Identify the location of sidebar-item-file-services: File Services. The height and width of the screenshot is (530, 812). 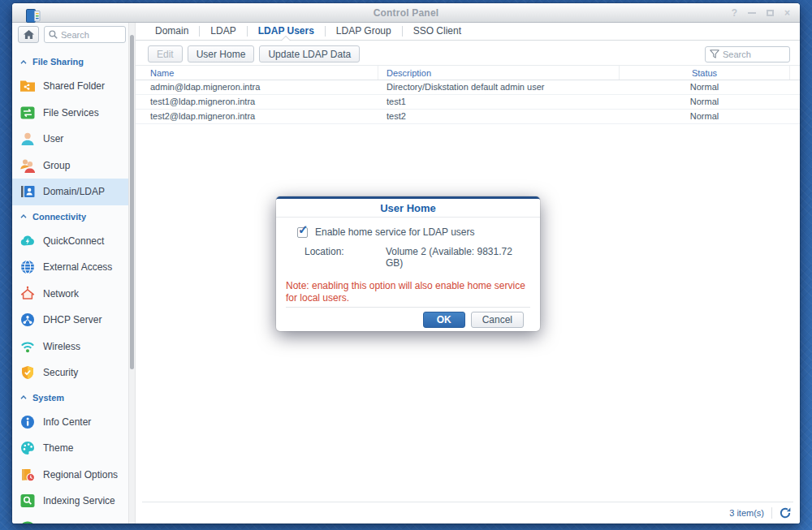
(70, 114).